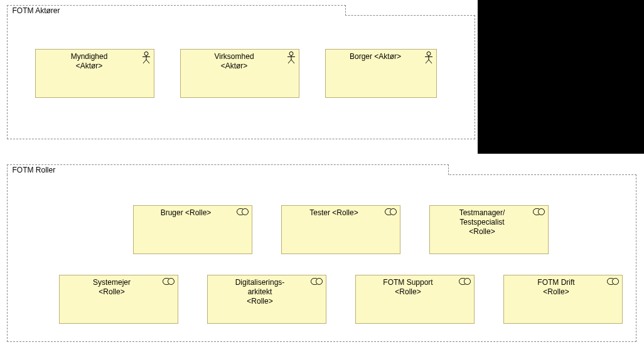 Image resolution: width=644 pixels, height=352 pixels. Describe the element at coordinates (260, 292) in the screenshot. I see `role-digi-line2: arkitekt` at that location.